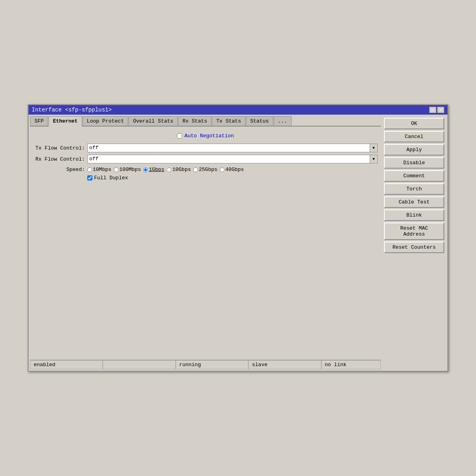 This screenshot has width=476, height=476. Describe the element at coordinates (179, 136) in the screenshot. I see `auto-negotiation-checkbox` at that location.